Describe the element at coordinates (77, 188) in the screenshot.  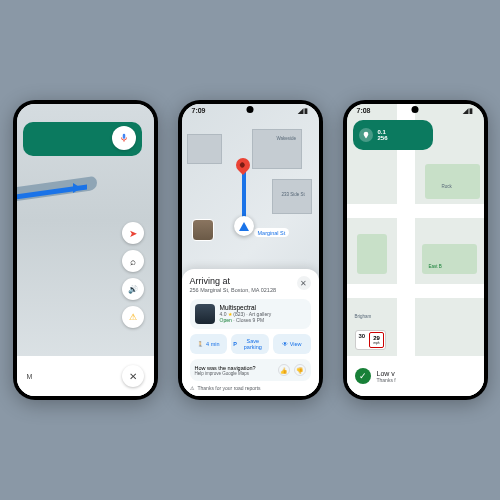
I see `route-arrow-icon` at that location.